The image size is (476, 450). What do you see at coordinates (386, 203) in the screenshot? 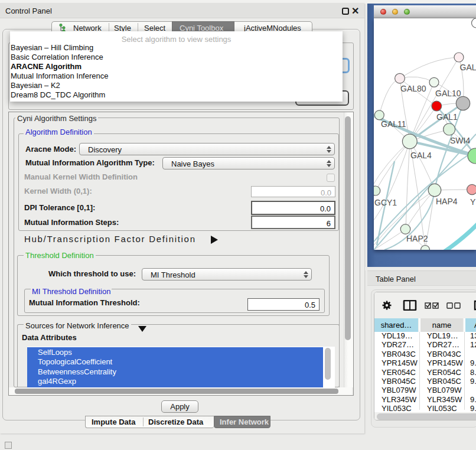
I see `svg-text: GCY1` at bounding box center [386, 203].